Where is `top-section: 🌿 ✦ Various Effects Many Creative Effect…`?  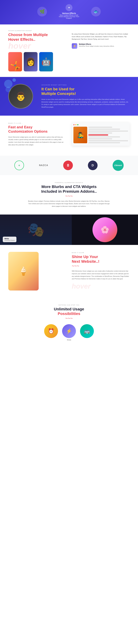
top-section: 🌿 ✦ Various Effects Many Creative Effect… is located at coordinates (69, 12).